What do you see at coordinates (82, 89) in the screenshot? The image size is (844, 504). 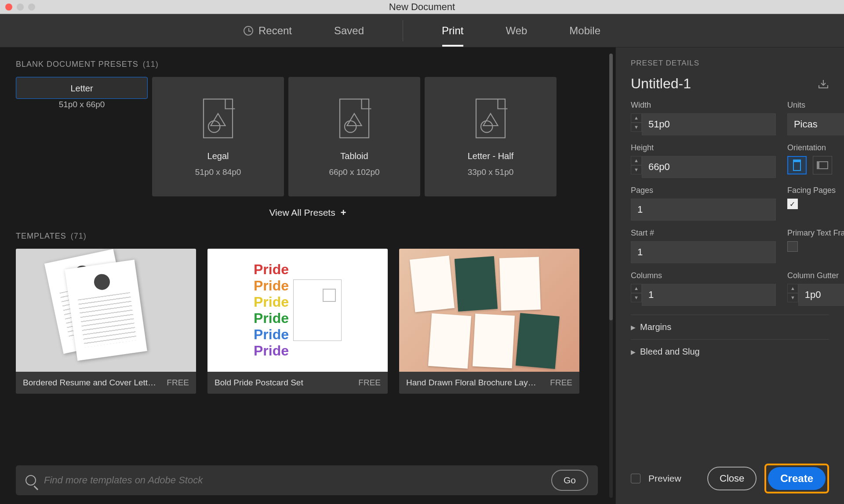 I see `preset-name: Letter` at bounding box center [82, 89].